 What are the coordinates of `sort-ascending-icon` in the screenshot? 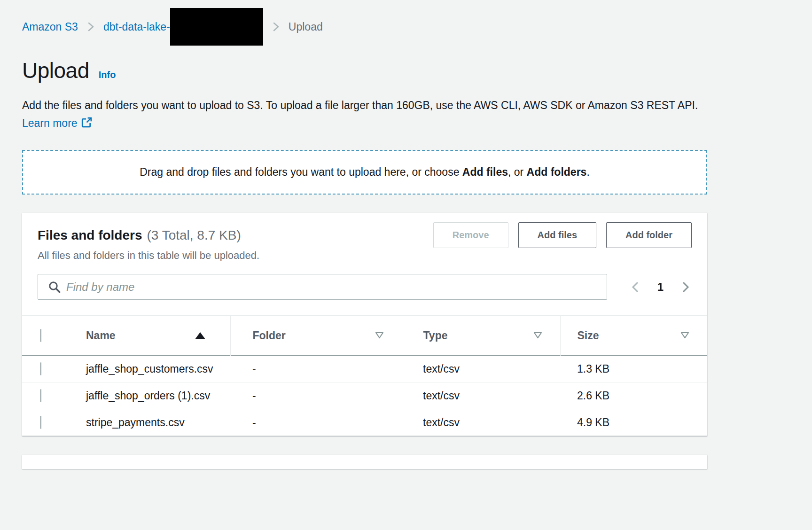 It's located at (200, 335).